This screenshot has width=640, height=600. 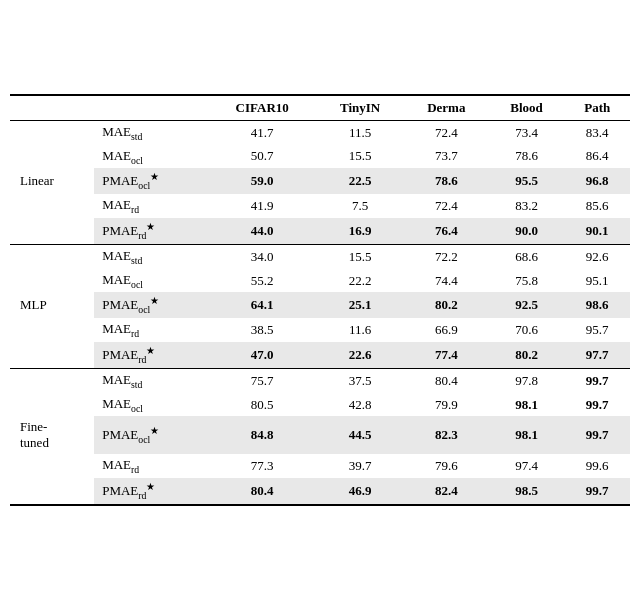 I want to click on value-cell: 44.0, so click(x=262, y=231).